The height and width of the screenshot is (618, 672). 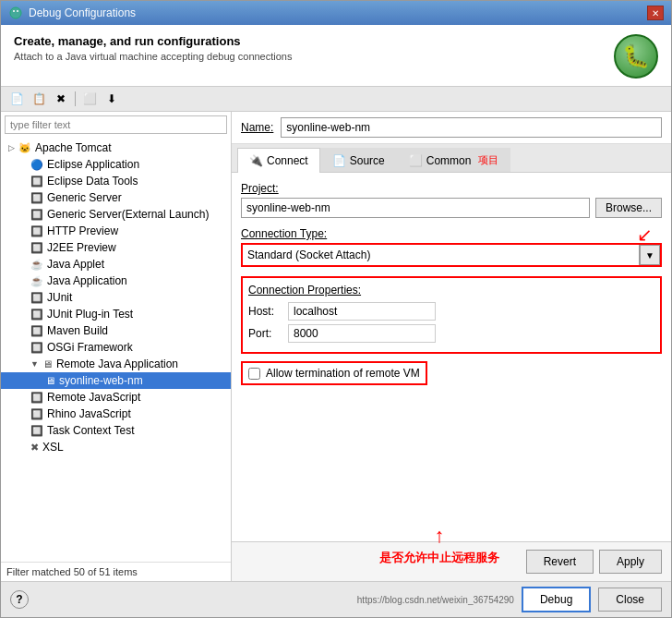 I want to click on tree-item-label: Generic Server, so click(x=85, y=198).